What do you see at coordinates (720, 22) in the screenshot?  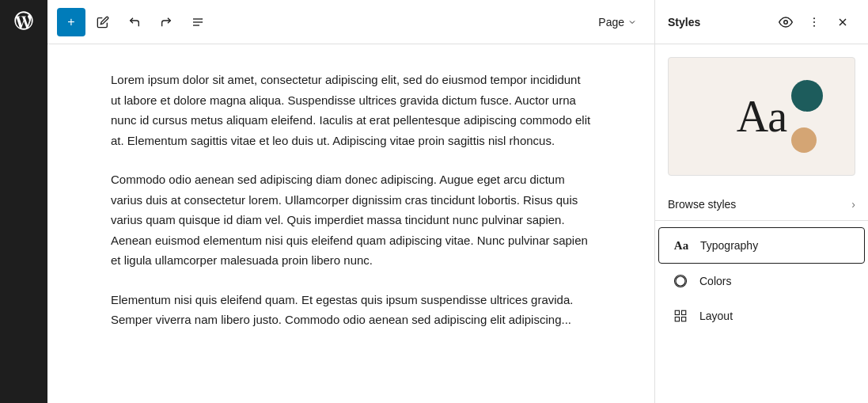 I see `styles-panel-title: Styles` at bounding box center [720, 22].